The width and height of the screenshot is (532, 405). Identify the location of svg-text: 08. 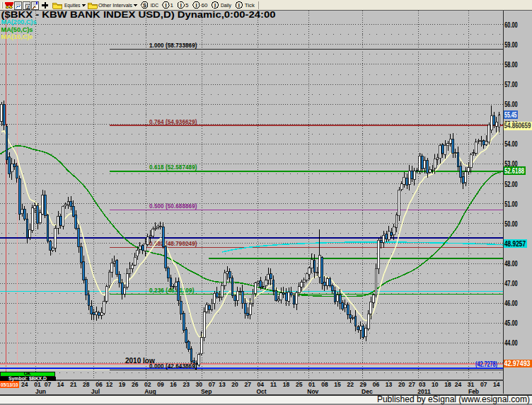
(325, 384).